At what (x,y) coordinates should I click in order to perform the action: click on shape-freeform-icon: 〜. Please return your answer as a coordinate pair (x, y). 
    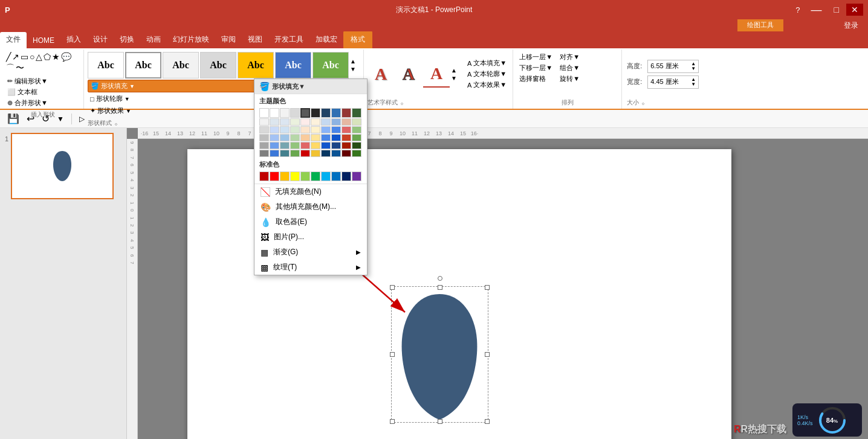
    Looking at the image, I should click on (20, 68).